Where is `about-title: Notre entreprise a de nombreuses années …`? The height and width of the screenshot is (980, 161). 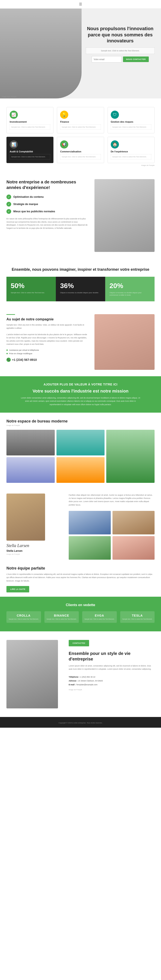 about-title: Notre entreprise a de nombreuses années … is located at coordinates (47, 185).